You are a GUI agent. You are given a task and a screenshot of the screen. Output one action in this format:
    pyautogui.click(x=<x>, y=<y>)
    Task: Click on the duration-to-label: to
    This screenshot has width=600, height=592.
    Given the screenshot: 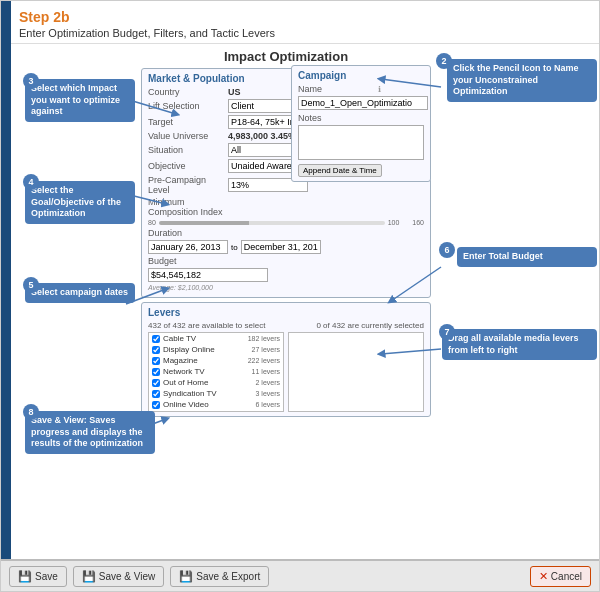 What is the action you would take?
    pyautogui.click(x=234, y=248)
    